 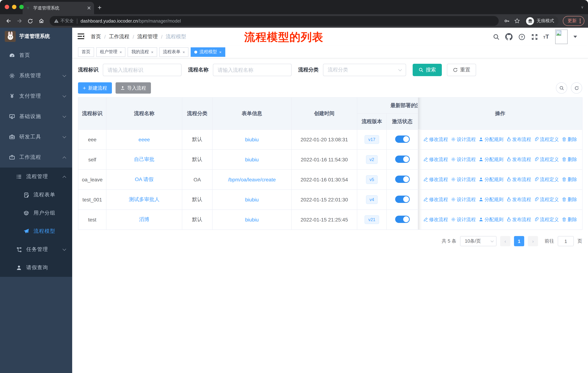 What do you see at coordinates (144, 159) in the screenshot?
I see `process-name-link: 自己审批` at bounding box center [144, 159].